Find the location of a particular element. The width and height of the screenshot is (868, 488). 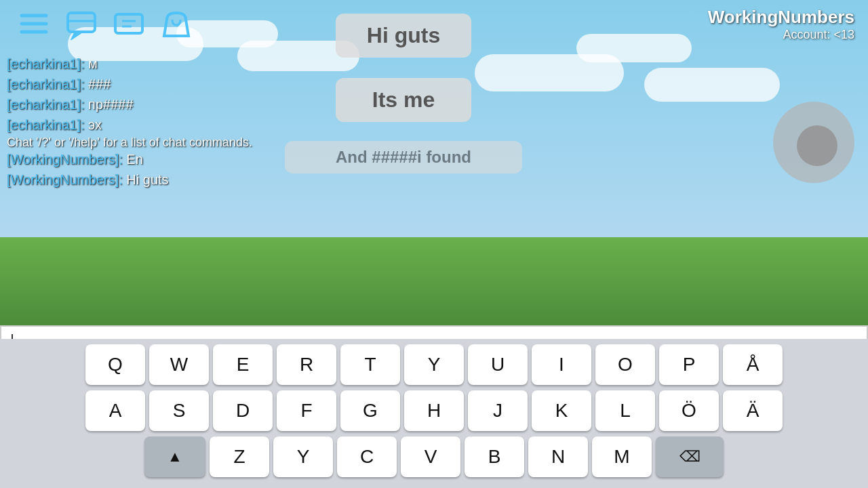

shift-key: ▲ is located at coordinates (175, 457).